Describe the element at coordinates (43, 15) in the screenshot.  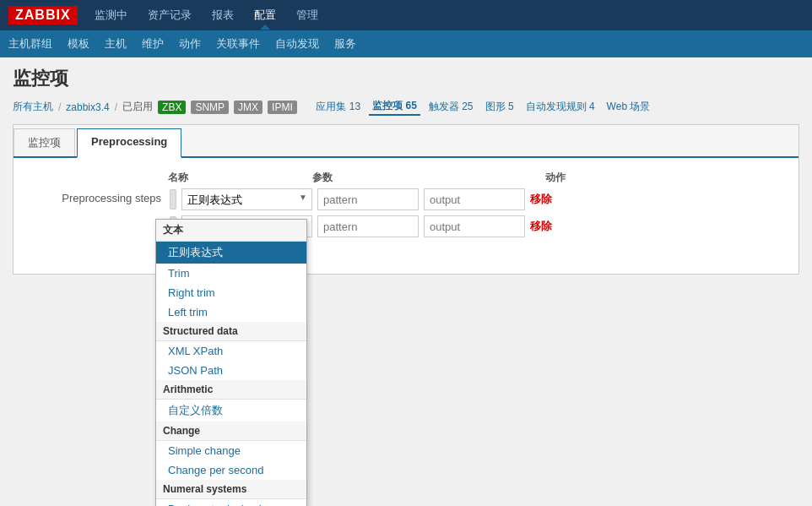
I see `logo: ZABBIX` at that location.